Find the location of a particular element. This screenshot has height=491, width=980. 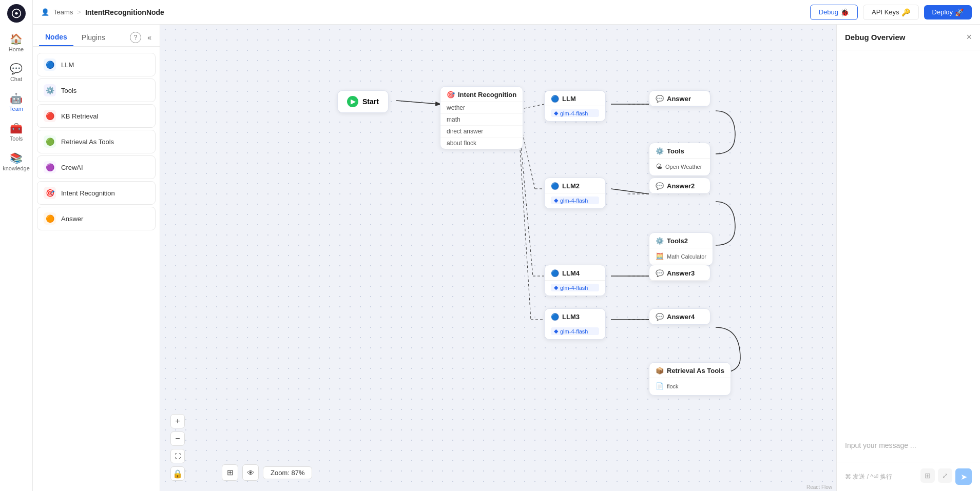

tools2-node: ⚙️ Tools2 🧮 Math Calculator is located at coordinates (681, 249).